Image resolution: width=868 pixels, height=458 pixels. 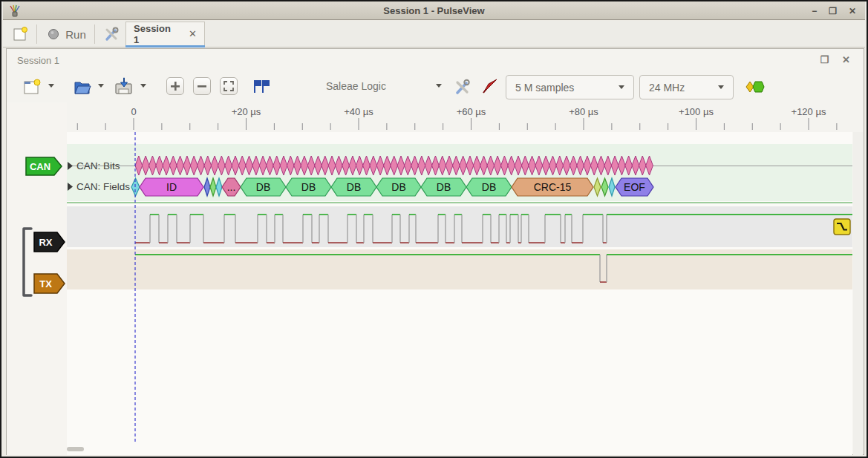 I want to click on device-selector: Saleae Logic, so click(x=356, y=86).